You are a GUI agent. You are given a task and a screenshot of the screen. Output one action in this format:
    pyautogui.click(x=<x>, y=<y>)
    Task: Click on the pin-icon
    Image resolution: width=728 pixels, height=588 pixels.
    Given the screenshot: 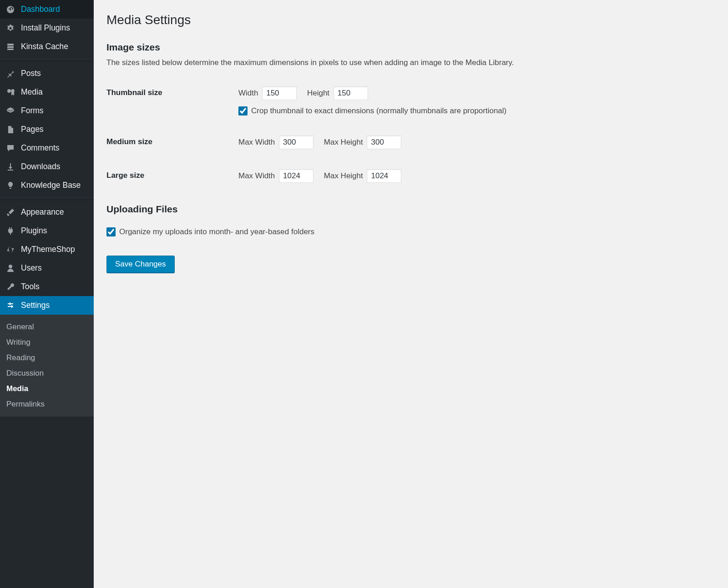 What is the action you would take?
    pyautogui.click(x=10, y=74)
    